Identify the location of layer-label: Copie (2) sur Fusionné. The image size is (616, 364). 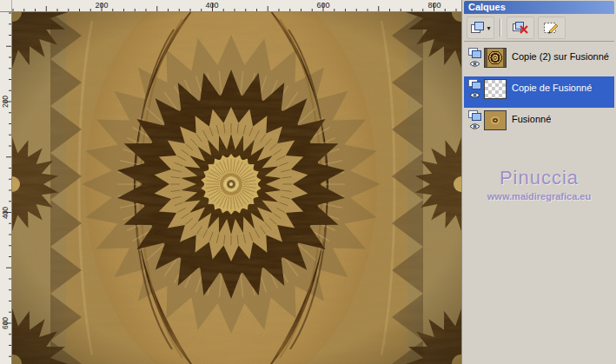
(560, 56).